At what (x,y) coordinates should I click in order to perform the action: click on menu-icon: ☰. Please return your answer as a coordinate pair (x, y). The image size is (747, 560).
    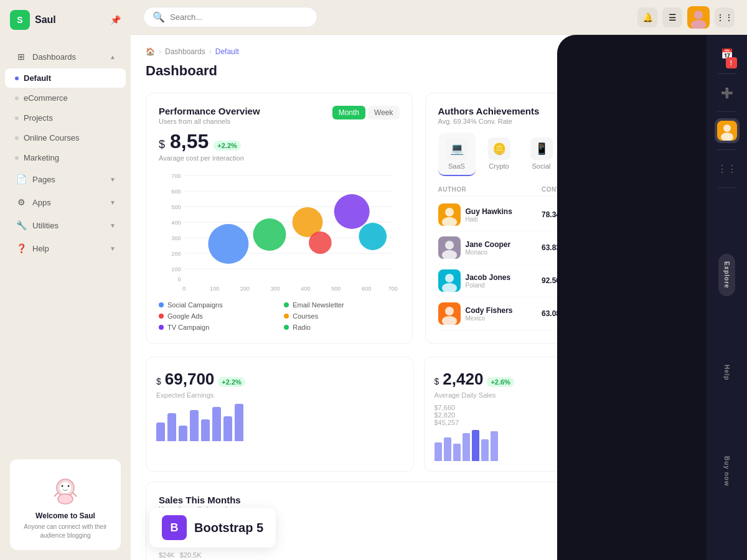
    Looking at the image, I should click on (672, 17).